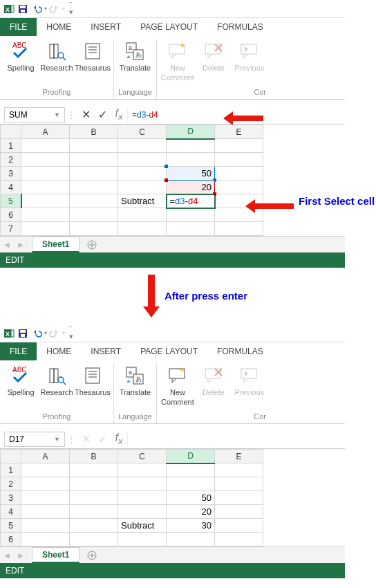 The image size is (376, 588). I want to click on name-box: SUM ▼, so click(35, 115).